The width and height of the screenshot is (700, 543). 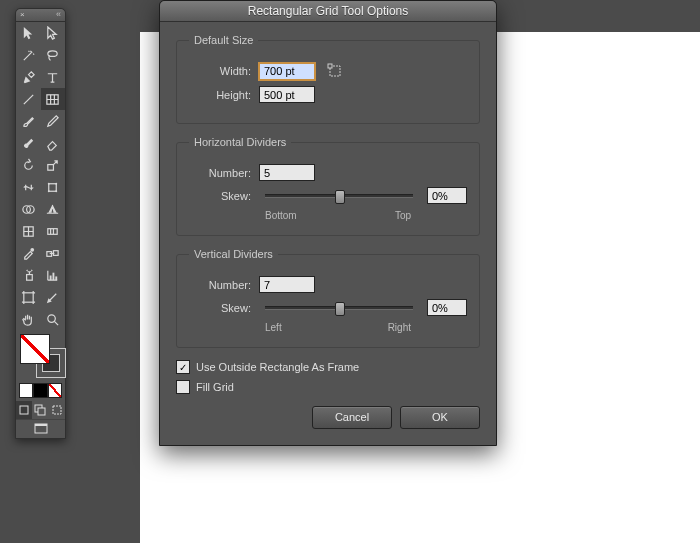 I want to click on h-number-input, so click(x=287, y=172).